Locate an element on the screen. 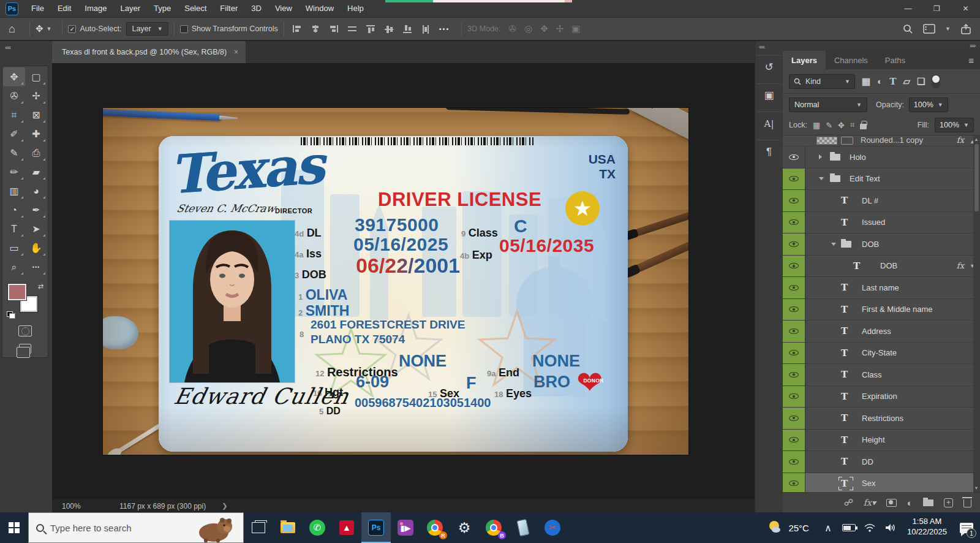  home-icon: ⌂ is located at coordinates (12, 29).